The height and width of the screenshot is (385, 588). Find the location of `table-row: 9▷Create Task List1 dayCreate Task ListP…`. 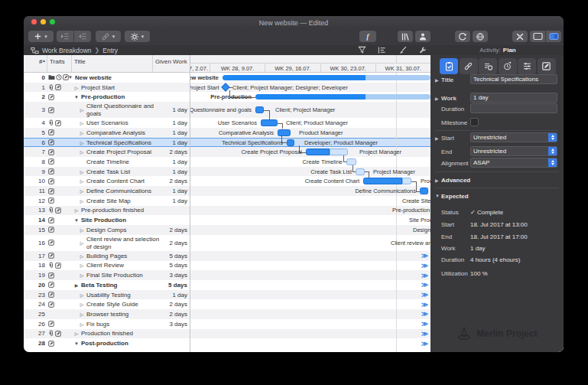

table-row: 9▷Create Task List1 dayCreate Task ListP… is located at coordinates (227, 171).